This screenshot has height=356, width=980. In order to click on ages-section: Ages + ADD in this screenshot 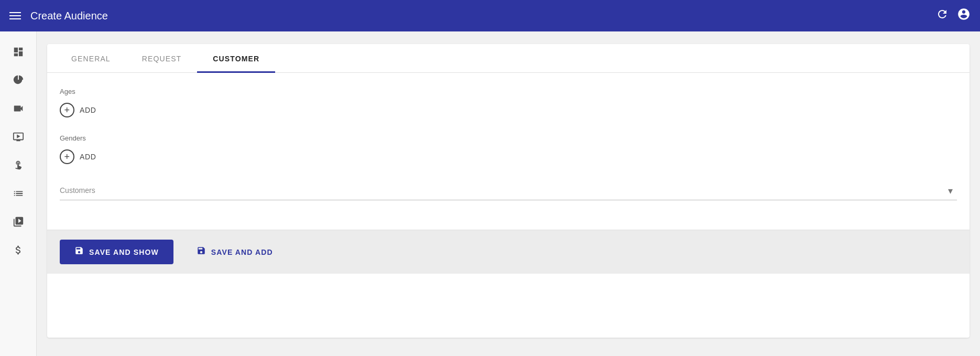, I will do `click(508, 104)`.